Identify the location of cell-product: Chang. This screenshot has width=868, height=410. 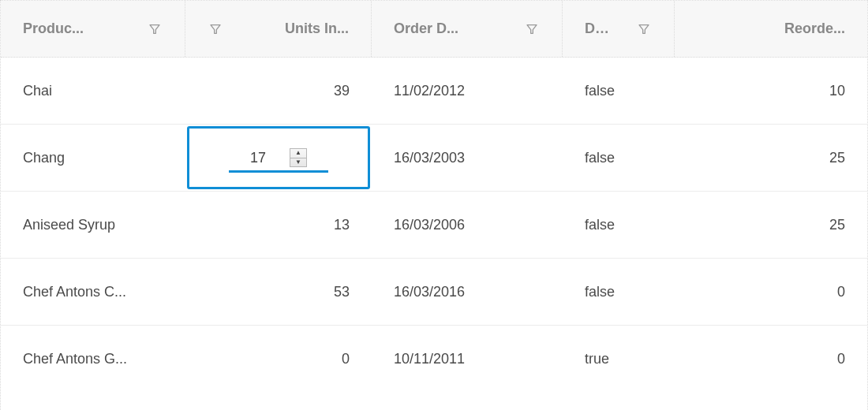
(93, 158).